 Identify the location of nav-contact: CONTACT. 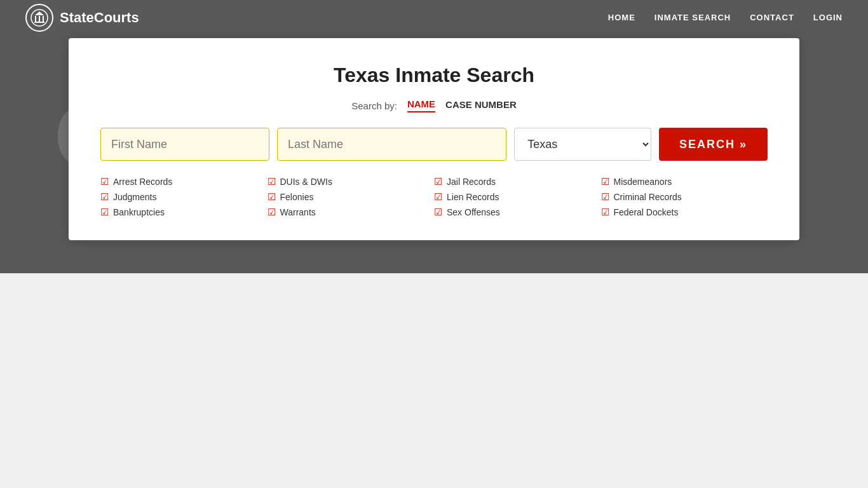
(772, 18).